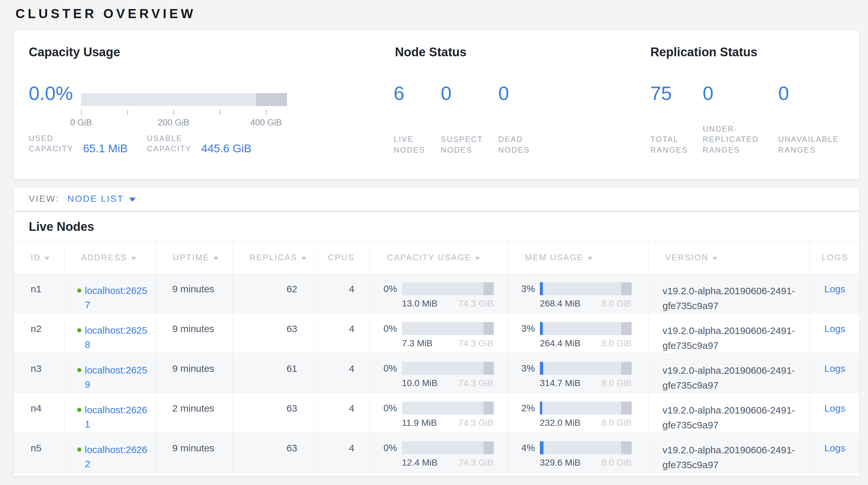  What do you see at coordinates (266, 123) in the screenshot?
I see `axis-tick-label: 400 GiB` at bounding box center [266, 123].